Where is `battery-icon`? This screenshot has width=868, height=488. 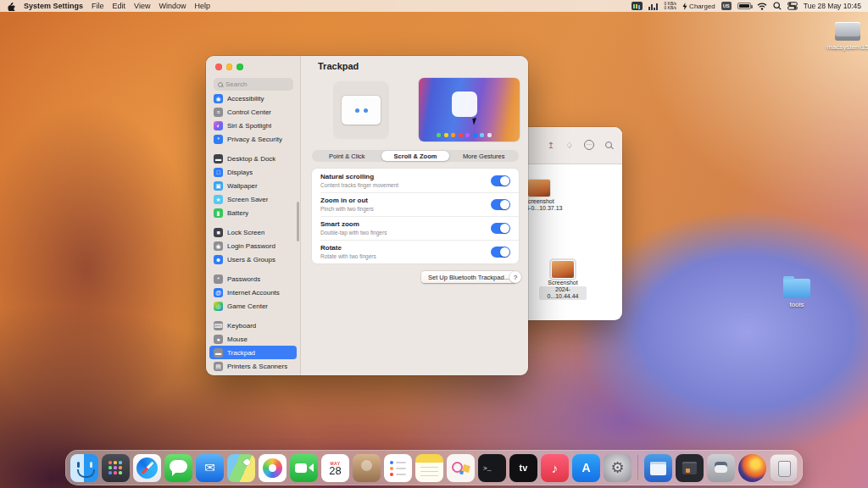 battery-icon is located at coordinates (744, 6).